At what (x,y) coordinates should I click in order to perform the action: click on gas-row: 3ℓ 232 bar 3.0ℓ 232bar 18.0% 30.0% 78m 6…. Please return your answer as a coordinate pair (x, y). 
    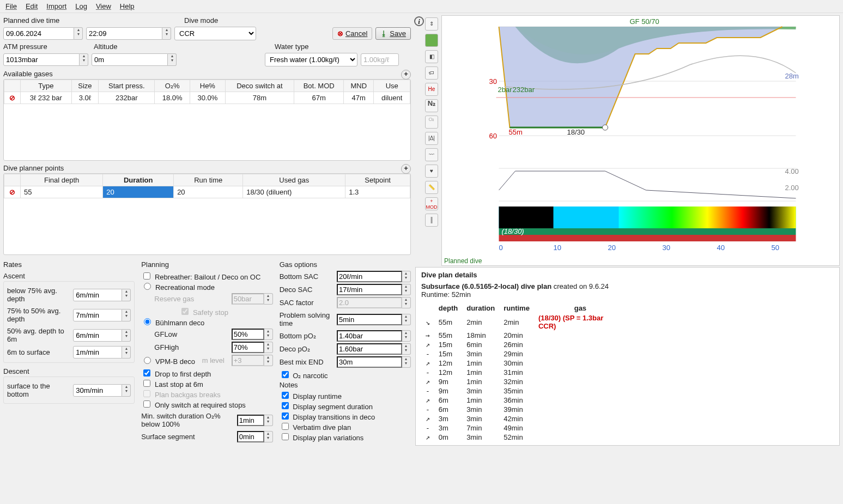
    Looking at the image, I should click on (207, 98).